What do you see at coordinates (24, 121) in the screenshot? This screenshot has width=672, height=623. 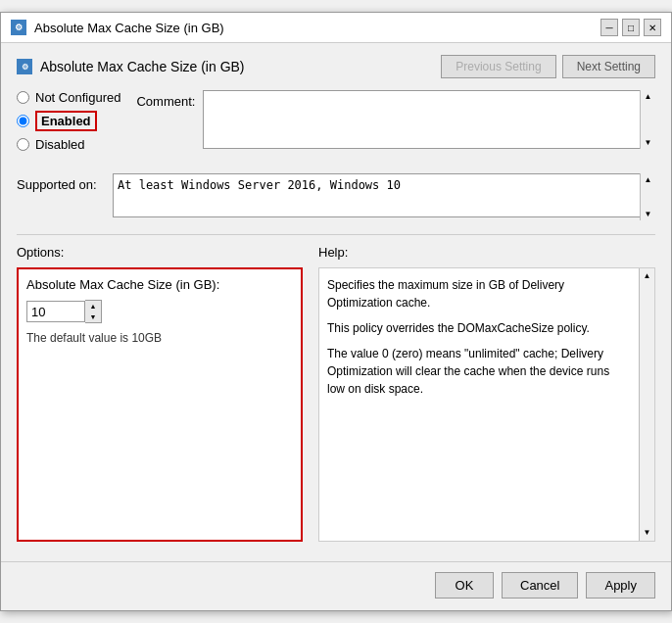 I see `enabled-radio` at bounding box center [24, 121].